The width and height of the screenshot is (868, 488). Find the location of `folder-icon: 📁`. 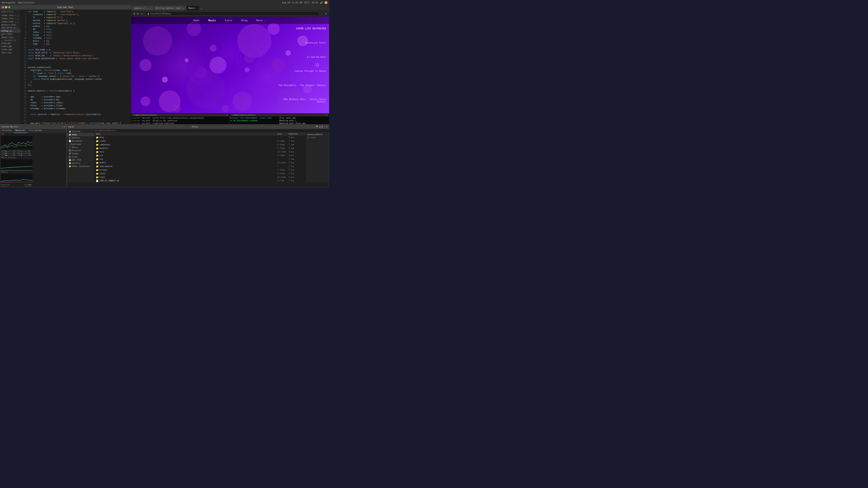

folder-icon: 📁 is located at coordinates (97, 148).